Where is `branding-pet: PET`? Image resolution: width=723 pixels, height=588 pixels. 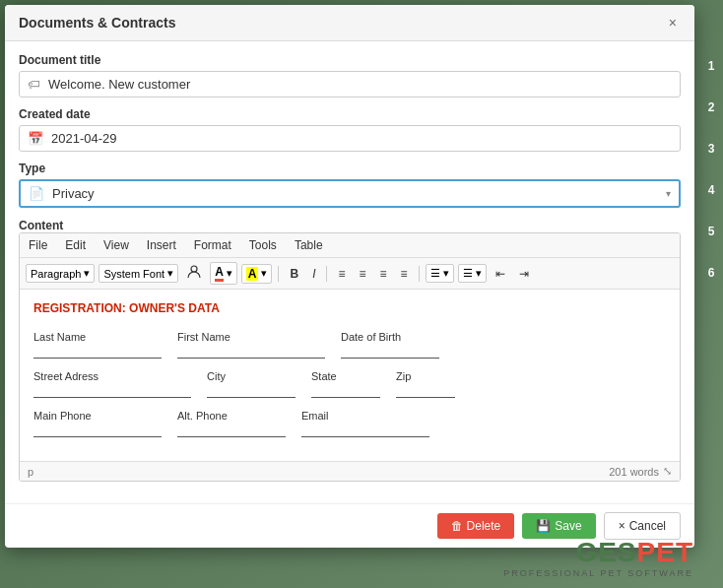 branding-pet: PET is located at coordinates (666, 552).